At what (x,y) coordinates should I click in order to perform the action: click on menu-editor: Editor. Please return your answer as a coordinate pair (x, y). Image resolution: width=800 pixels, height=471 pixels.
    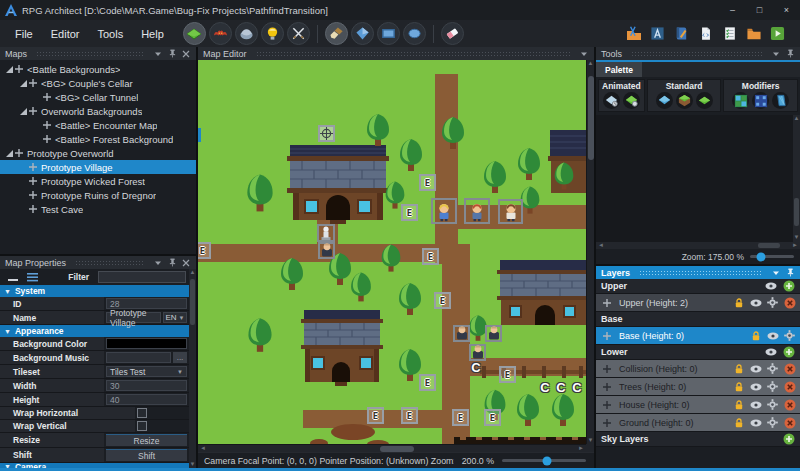
    Looking at the image, I should click on (66, 34).